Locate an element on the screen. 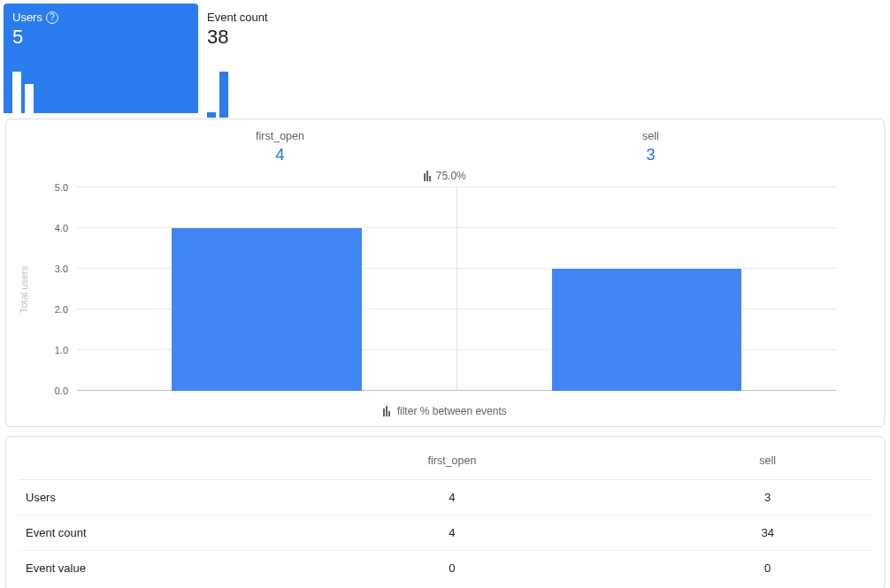 Image resolution: width=890 pixels, height=588 pixels. tab-users-label: Users is located at coordinates (27, 18).